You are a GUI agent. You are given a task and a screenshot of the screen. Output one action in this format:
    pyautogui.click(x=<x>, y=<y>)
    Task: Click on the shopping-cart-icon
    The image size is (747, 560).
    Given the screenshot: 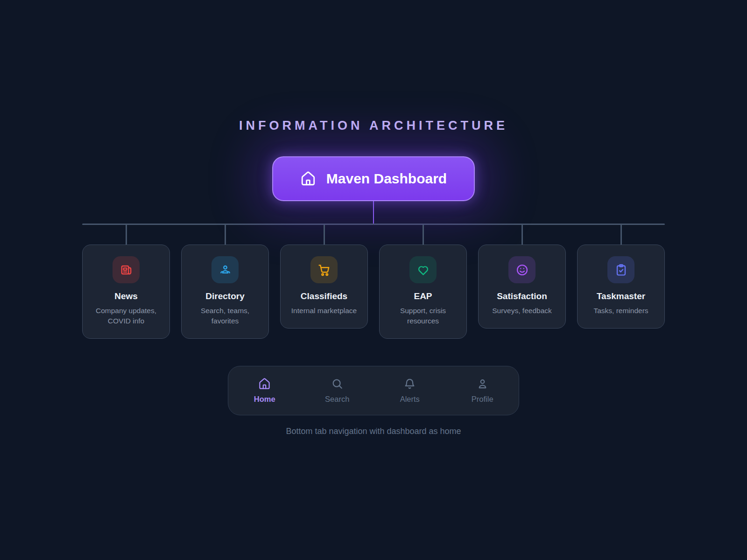 What is the action you would take?
    pyautogui.click(x=324, y=270)
    